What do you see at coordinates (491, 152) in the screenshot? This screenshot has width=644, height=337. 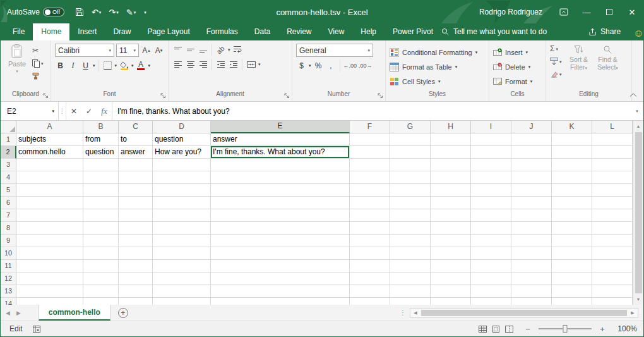 I see `cell-I2` at bounding box center [491, 152].